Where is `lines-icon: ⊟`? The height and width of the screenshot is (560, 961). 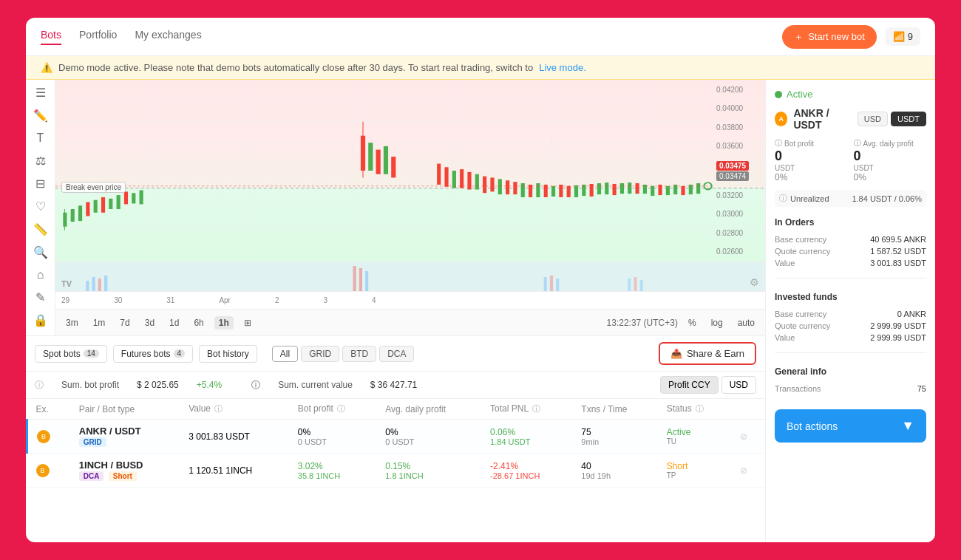
lines-icon: ⊟ is located at coordinates (40, 183).